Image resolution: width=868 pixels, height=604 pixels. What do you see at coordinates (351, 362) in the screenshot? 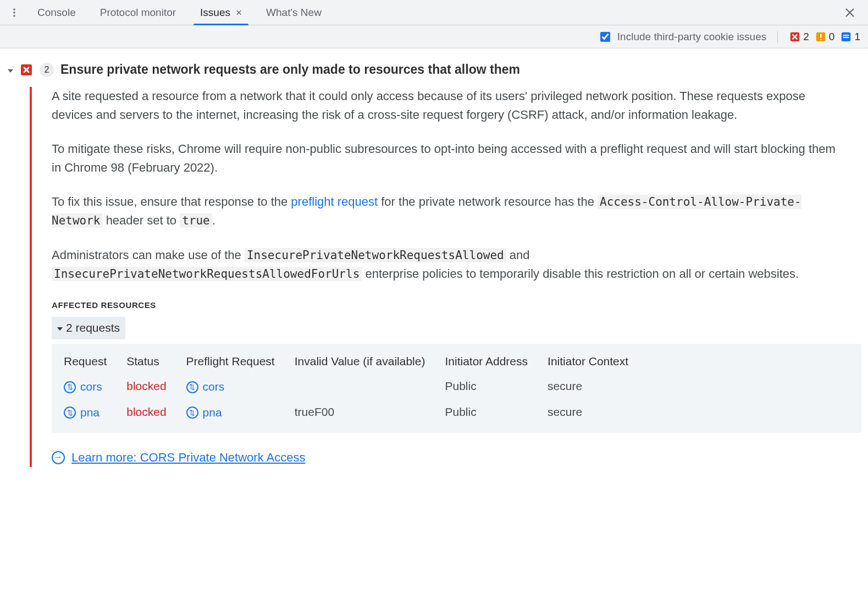
I see `table-header-row: Request Status Preflight Request Invalid…` at bounding box center [351, 362].